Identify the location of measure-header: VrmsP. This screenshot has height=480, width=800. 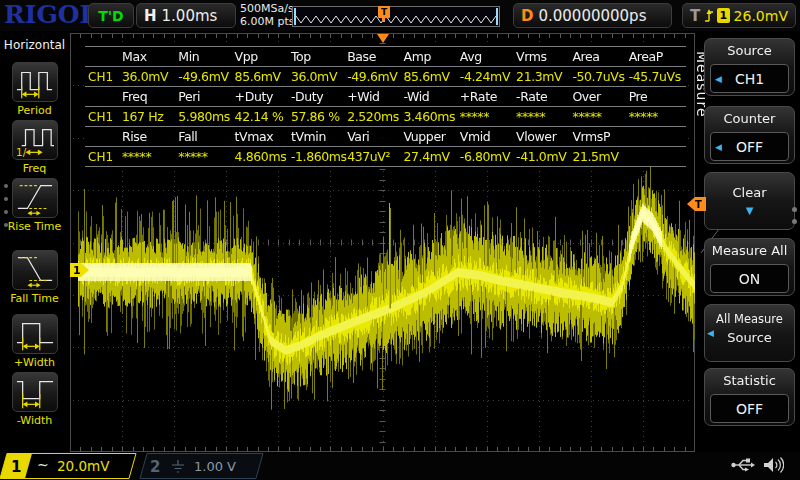
(600, 136).